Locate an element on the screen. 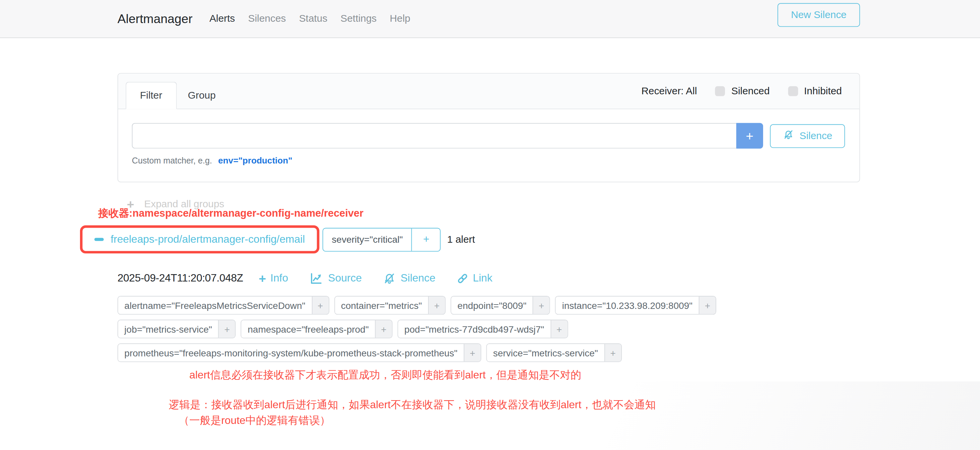 The height and width of the screenshot is (450, 980). nav-item-settings: Settings is located at coordinates (358, 19).